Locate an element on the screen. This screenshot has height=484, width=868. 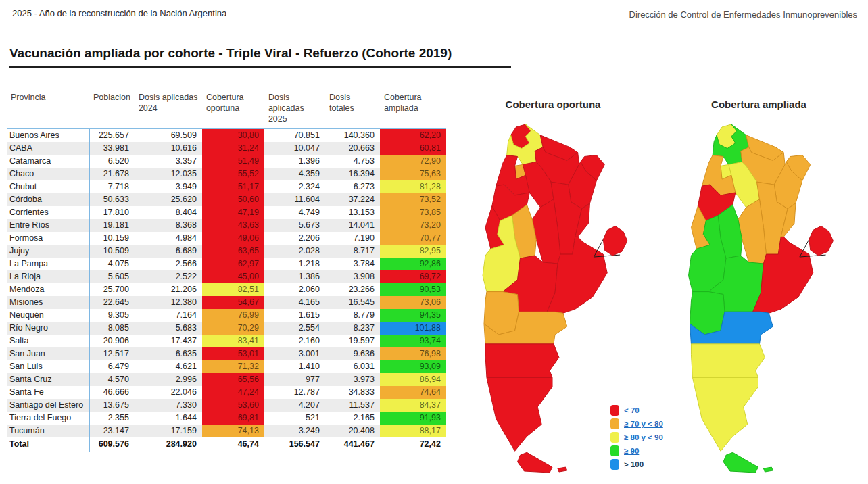
legend-color-chip is located at coordinates (615, 464).